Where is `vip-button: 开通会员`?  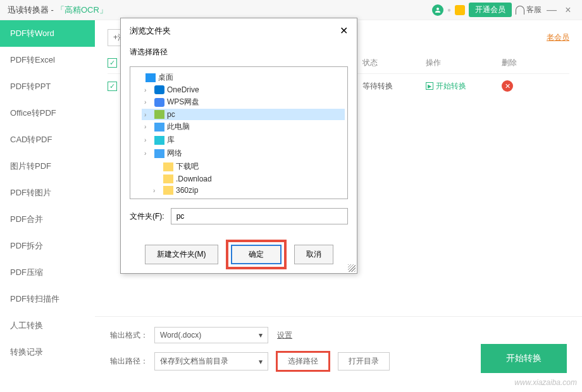 vip-button: 开通会员 is located at coordinates (490, 10).